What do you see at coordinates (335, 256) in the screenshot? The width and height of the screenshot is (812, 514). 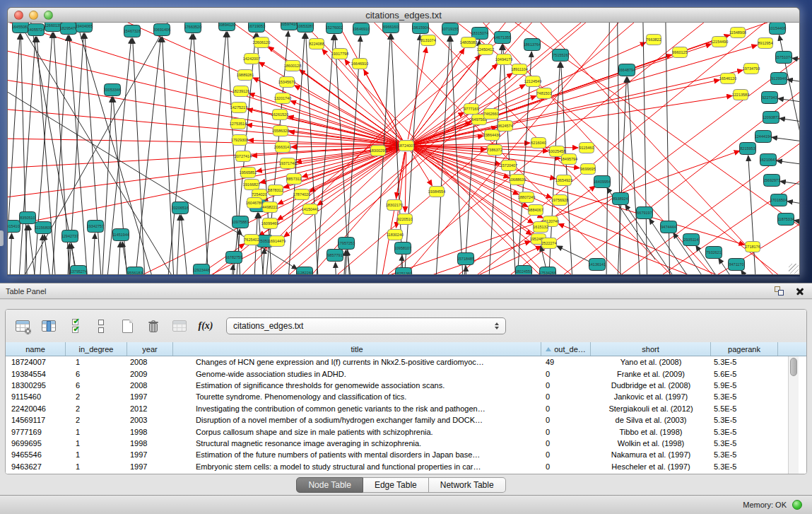 I see `graph-node: 9857791` at bounding box center [335, 256].